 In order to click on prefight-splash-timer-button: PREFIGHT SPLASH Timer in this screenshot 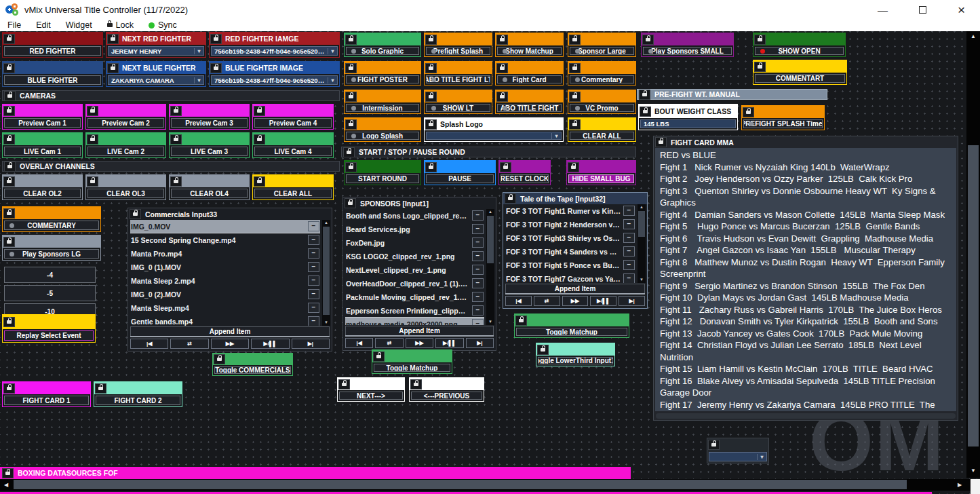, I will do `click(783, 118)`.